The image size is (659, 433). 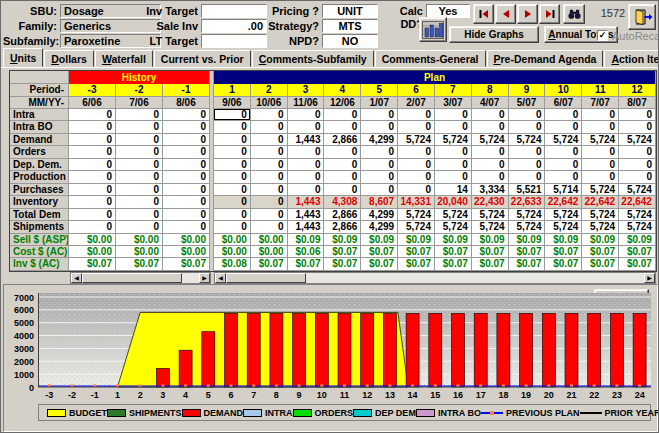 What do you see at coordinates (528, 190) in the screenshot?
I see `grid-cell: 5,521` at bounding box center [528, 190].